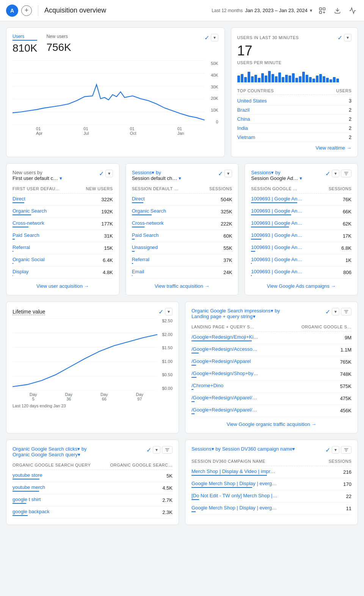 The height and width of the screenshot is (596, 364). Describe the element at coordinates (93, 482) in the screenshot. I see `organic-clicks-card: Organic Google Search clicks▾ by Organic…` at that location.